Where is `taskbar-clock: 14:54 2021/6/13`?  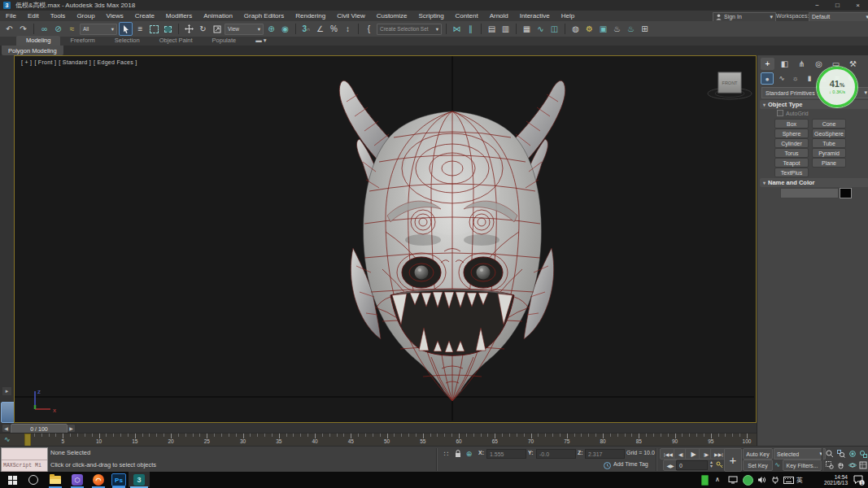 taskbar-clock: 14:54 2021/6/13 is located at coordinates (830, 480).